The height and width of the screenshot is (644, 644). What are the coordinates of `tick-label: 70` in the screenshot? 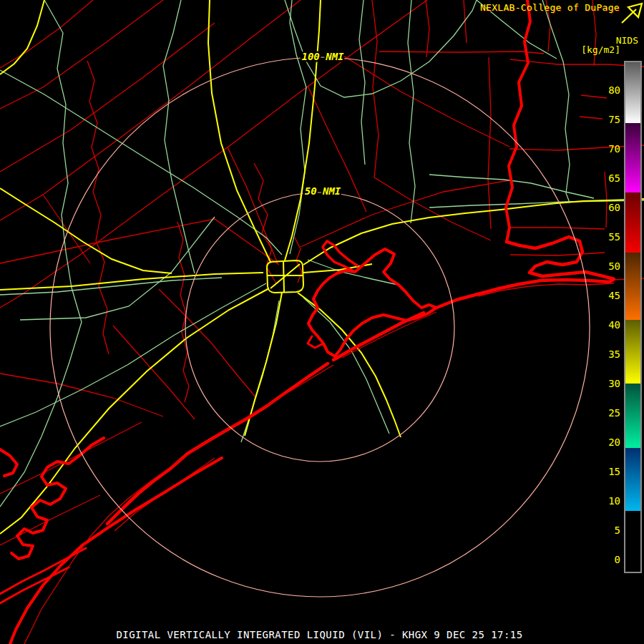 It's located at (605, 149).